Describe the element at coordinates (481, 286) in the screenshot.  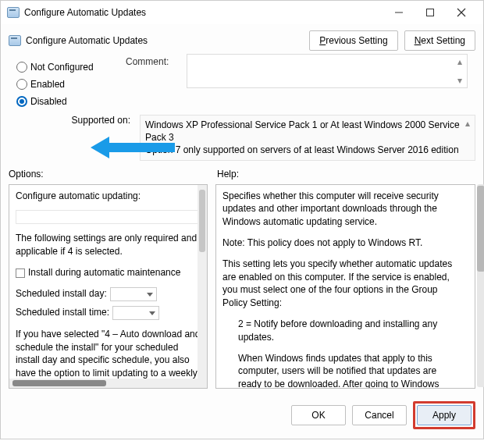
I see `help-vscrollbar` at that location.